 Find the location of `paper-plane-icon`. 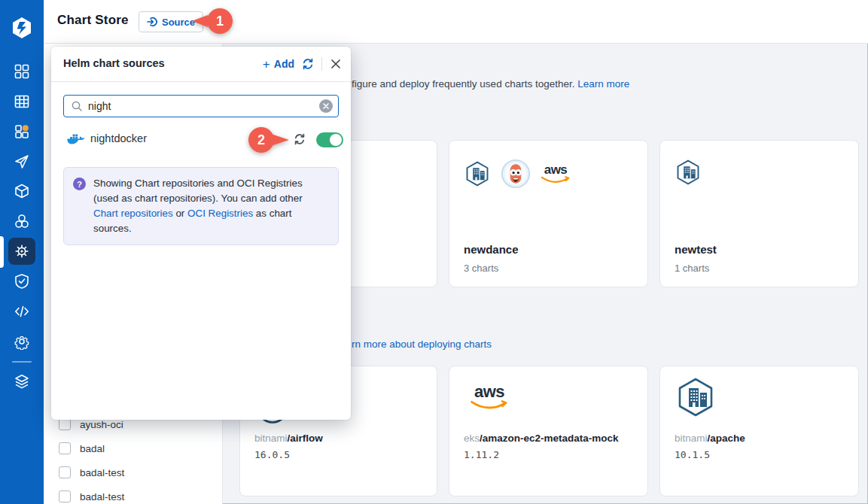

paper-plane-icon is located at coordinates (22, 162).